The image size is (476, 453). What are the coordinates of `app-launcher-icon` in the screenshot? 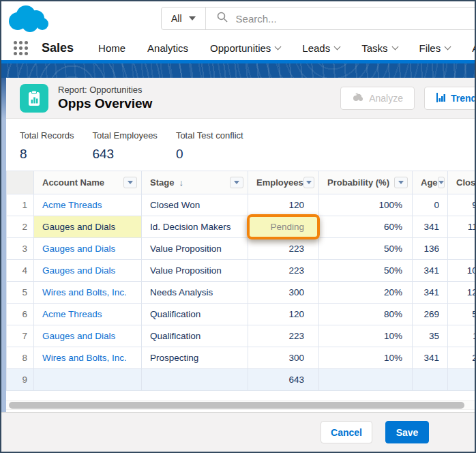 It's located at (20, 48).